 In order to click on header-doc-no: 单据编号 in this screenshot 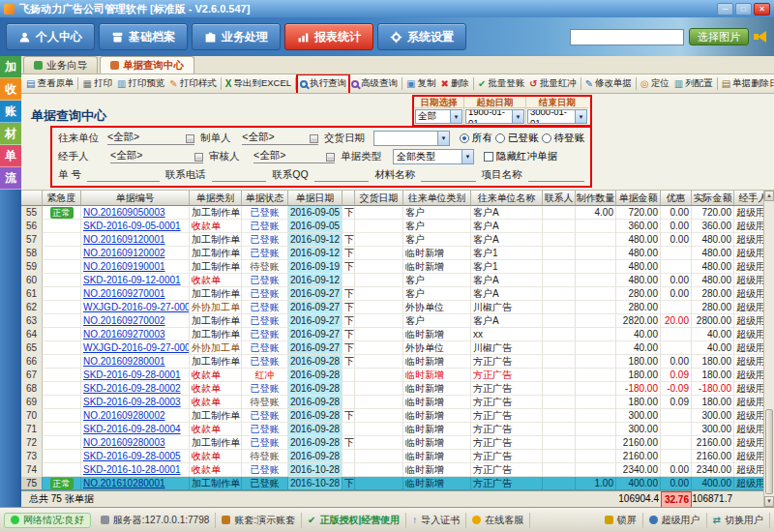, I will do `click(135, 198)`.